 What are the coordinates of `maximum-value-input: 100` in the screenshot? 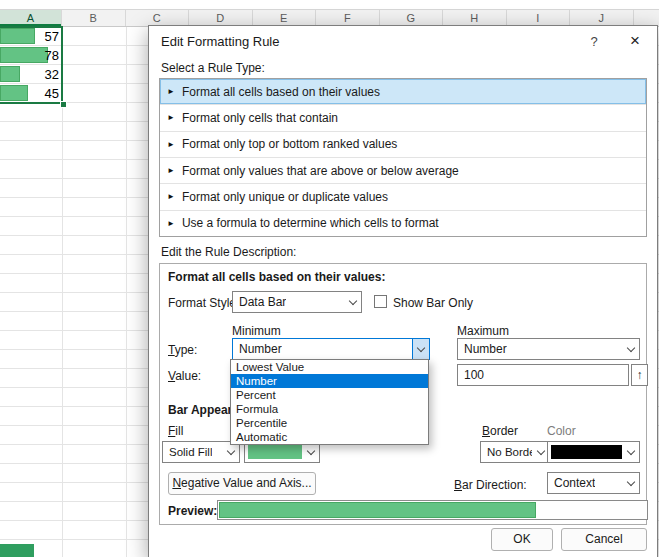 It's located at (543, 375).